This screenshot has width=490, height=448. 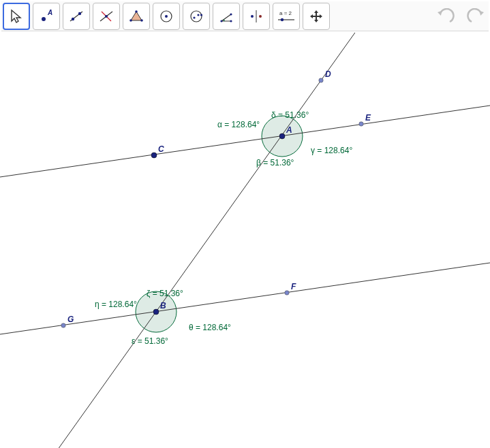 I want to click on circle-tool, so click(x=166, y=16).